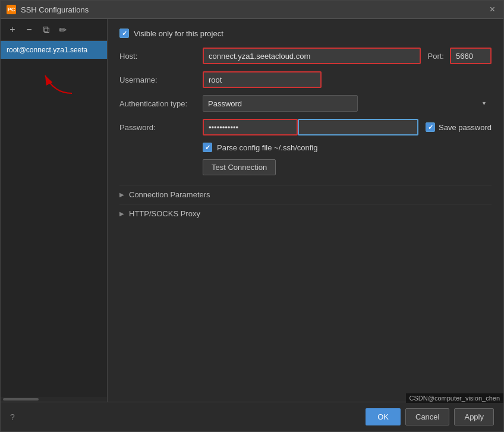  Describe the element at coordinates (29, 30) in the screenshot. I see `remove-button: −` at that location.